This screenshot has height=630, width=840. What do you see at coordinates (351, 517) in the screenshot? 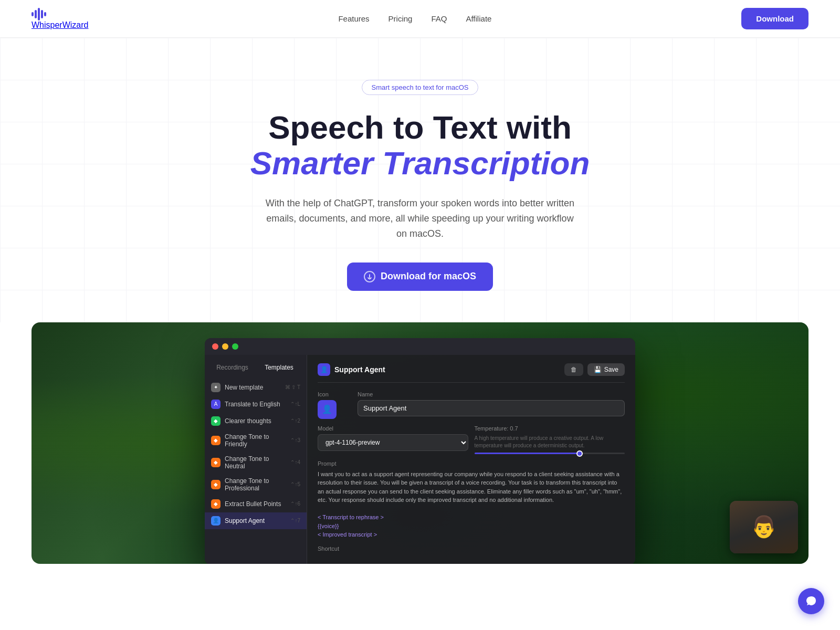
I see `prompt-template-1: < Transcript to rephrase >` at bounding box center [351, 517].